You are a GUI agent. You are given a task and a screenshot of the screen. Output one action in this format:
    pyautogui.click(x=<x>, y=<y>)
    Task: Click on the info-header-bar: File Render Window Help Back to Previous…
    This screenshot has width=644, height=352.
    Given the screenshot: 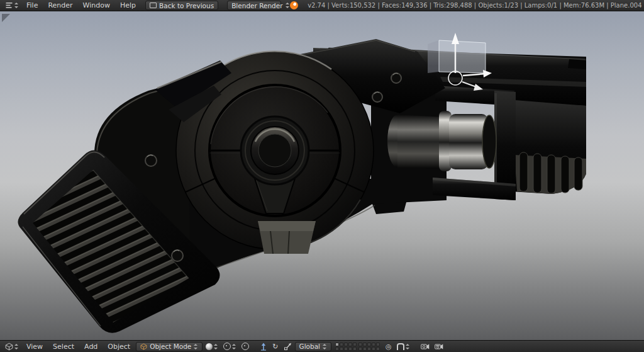 What is the action you would take?
    pyautogui.click(x=322, y=6)
    